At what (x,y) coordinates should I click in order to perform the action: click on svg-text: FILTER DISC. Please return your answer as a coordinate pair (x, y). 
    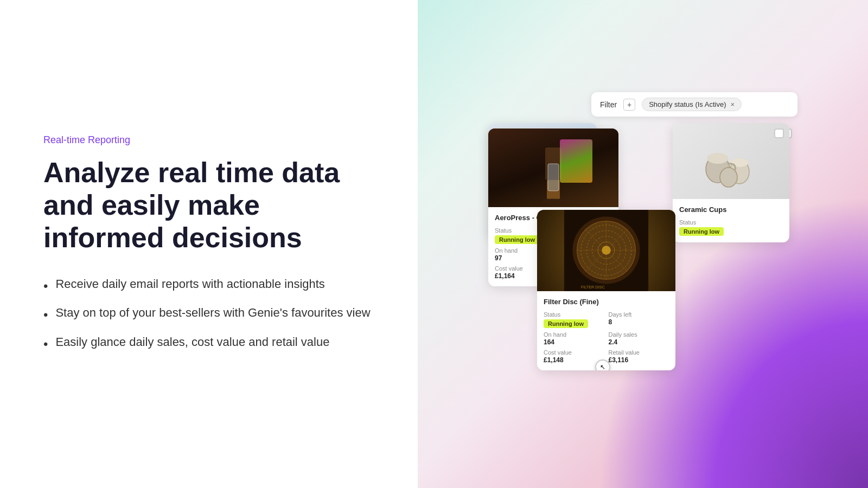
    Looking at the image, I should click on (593, 287).